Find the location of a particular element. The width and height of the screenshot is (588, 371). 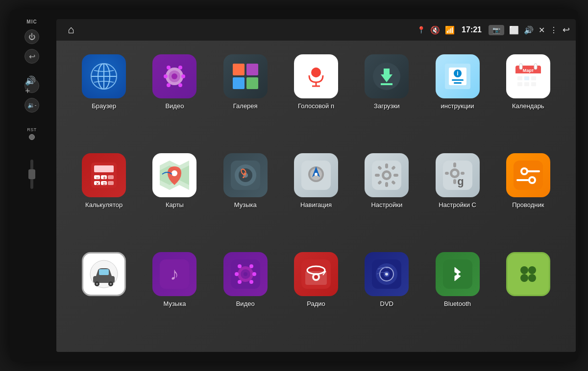

app-video2: Видео is located at coordinates (245, 280).